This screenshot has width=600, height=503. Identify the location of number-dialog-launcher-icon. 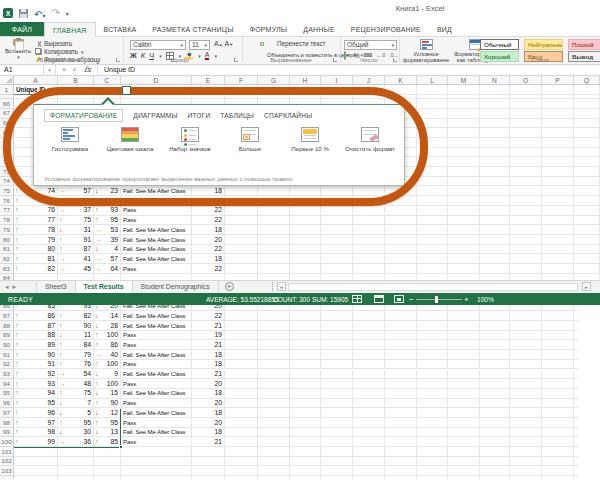
(395, 60).